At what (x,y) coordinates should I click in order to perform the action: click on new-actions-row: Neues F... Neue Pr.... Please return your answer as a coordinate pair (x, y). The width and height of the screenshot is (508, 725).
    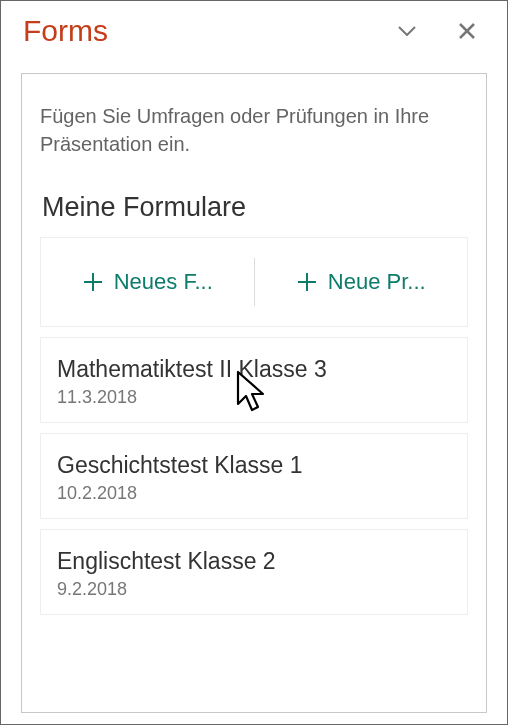
    Looking at the image, I should click on (254, 282).